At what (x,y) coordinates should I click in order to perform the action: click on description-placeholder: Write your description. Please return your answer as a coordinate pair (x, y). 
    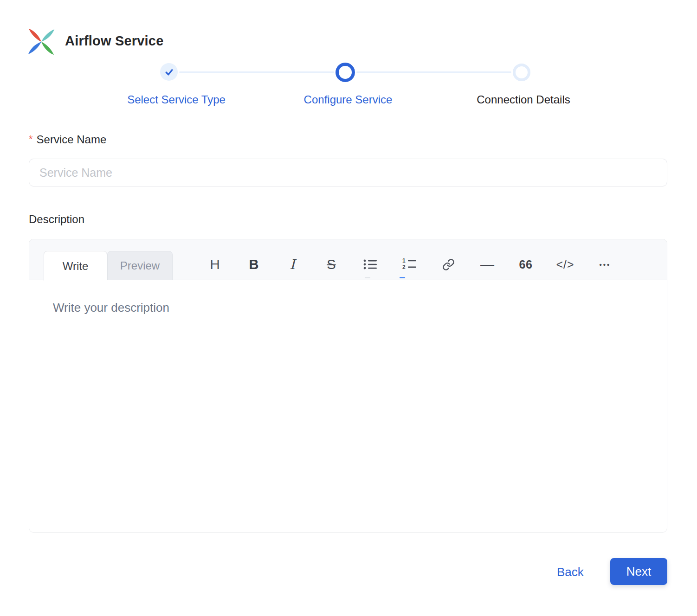
    Looking at the image, I should click on (111, 308).